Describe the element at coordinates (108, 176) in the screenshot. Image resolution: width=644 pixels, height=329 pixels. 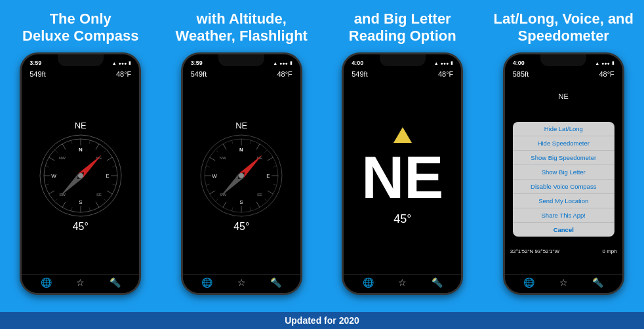
I see `svg-text: E` at that location.